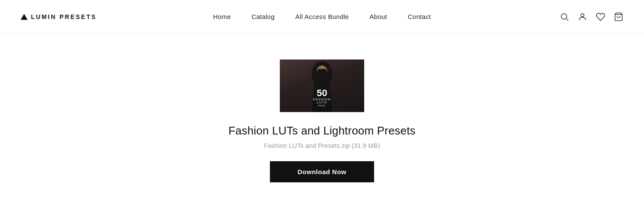 This screenshot has height=222, width=644. I want to click on nav-item-catalog: Catalog, so click(263, 16).